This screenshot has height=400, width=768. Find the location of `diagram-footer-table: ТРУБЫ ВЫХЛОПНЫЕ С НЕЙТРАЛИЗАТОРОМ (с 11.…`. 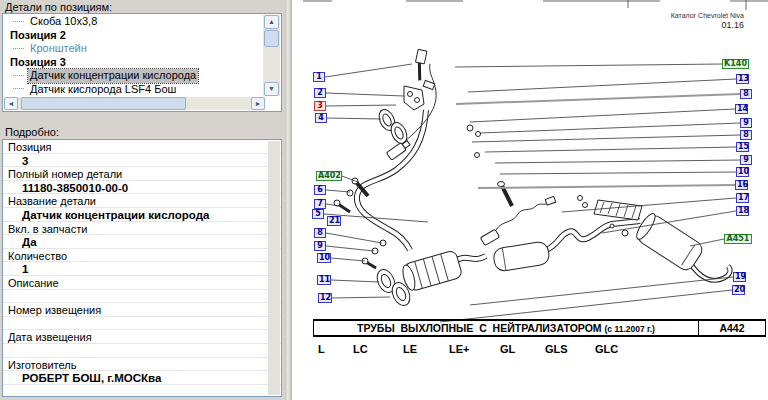

diagram-footer-table: ТРУБЫ ВЫХЛОПНЫЕ С НЕЙТРАЛИЗАТОРОМ (с 11.… is located at coordinates (540, 338).